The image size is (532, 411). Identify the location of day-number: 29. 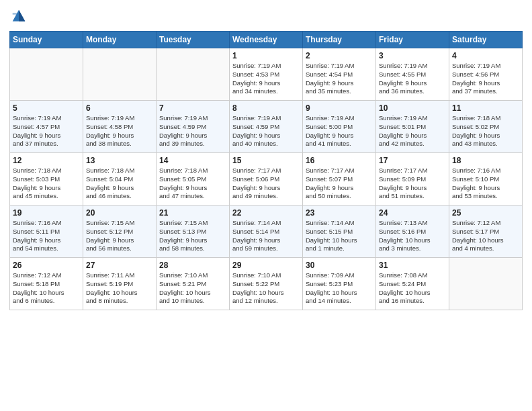
(266, 265).